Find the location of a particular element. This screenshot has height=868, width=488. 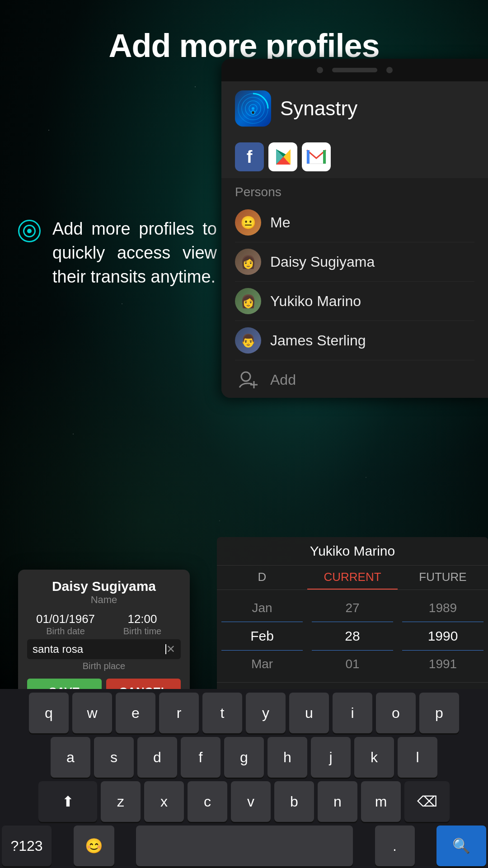

phone-top-bar is located at coordinates (355, 70).